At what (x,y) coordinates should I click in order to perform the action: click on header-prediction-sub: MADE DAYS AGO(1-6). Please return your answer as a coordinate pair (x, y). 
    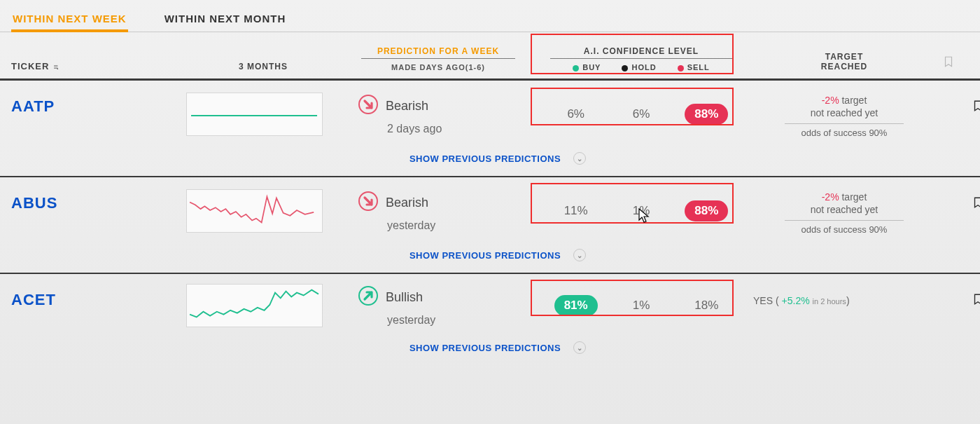
    Looking at the image, I should click on (438, 67).